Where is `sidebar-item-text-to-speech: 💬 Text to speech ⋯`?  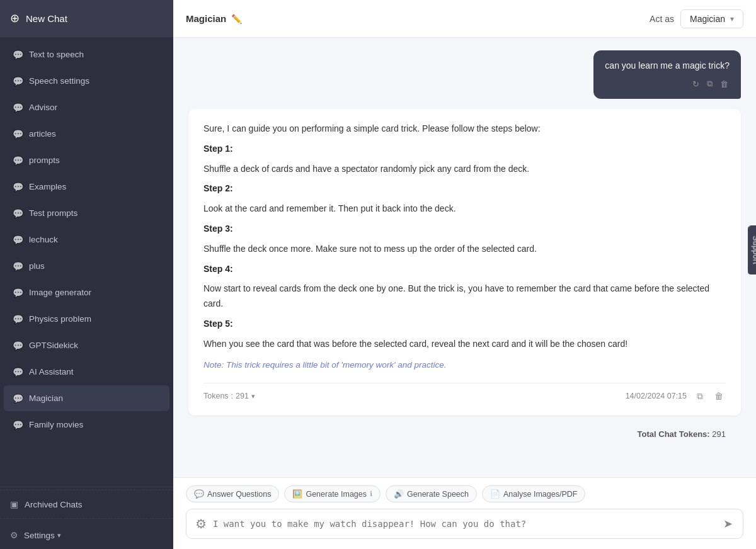 sidebar-item-text-to-speech: 💬 Text to speech ⋯ is located at coordinates (87, 54).